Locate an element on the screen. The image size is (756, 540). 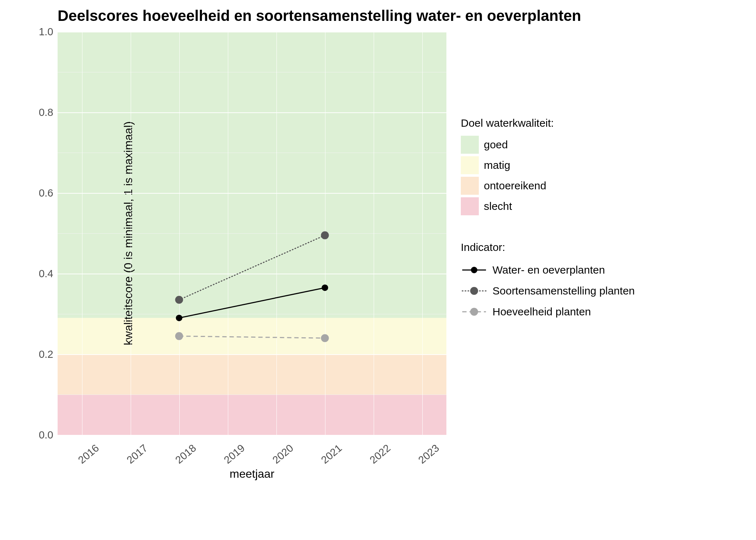
x-tick-label: 2020 is located at coordinates (283, 454).